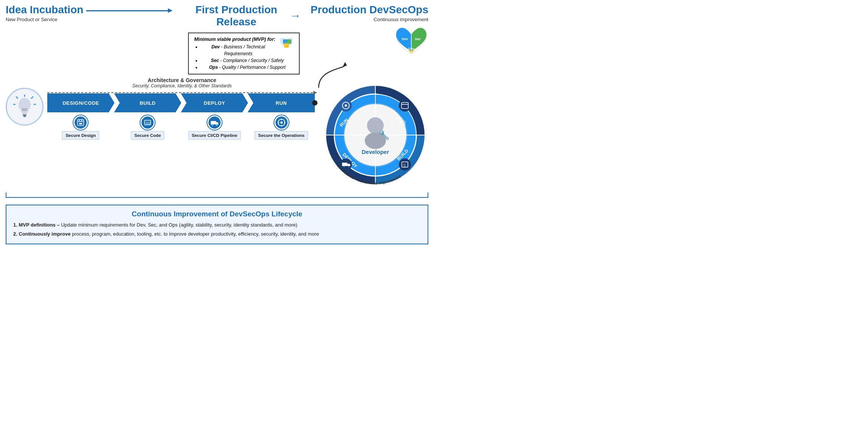  Describe the element at coordinates (45, 10) in the screenshot. I see `idea-title-text: Idea Incubation` at that location.